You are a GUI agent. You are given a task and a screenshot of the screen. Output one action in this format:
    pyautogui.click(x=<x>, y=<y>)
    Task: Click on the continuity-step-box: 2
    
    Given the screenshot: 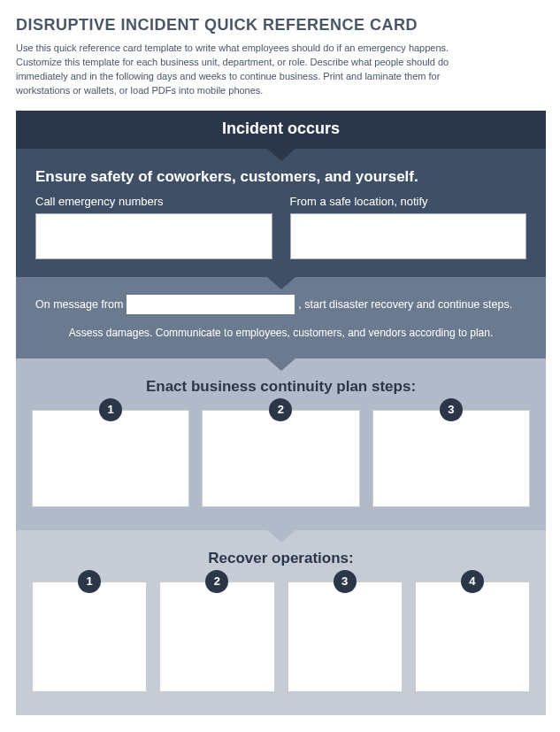 What is the action you would take?
    pyautogui.click(x=280, y=458)
    